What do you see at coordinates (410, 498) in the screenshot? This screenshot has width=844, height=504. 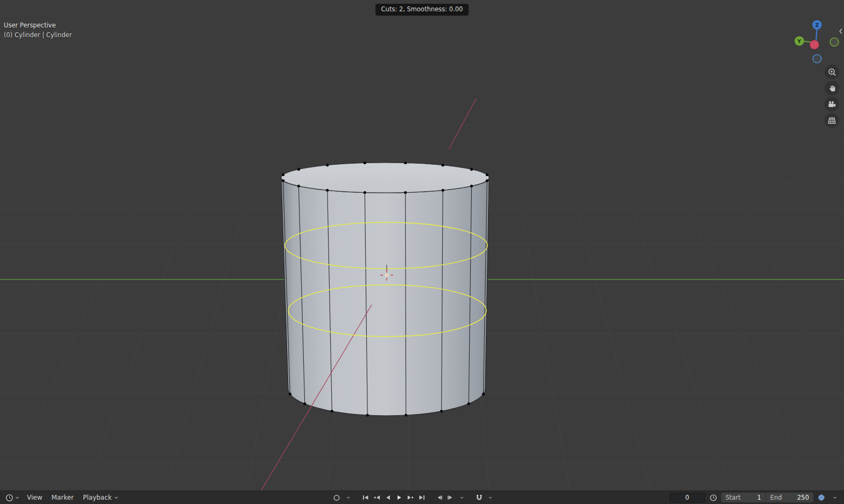 I see `next-keyframe-icon` at bounding box center [410, 498].